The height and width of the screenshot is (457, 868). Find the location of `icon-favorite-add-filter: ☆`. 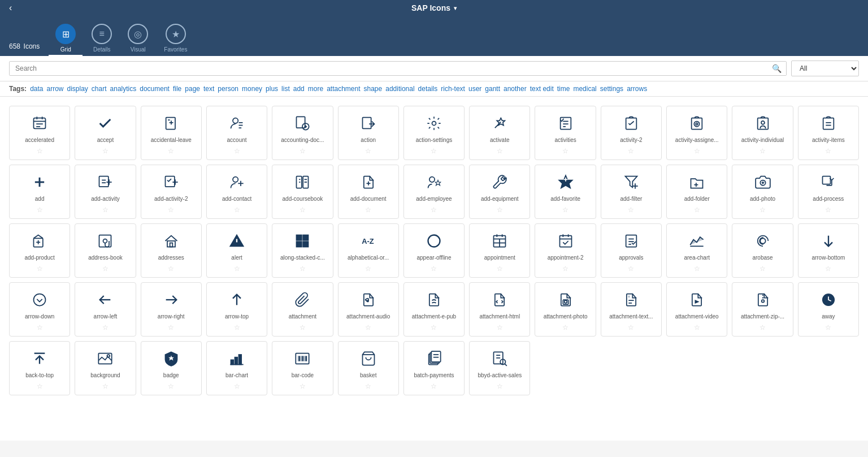

icon-favorite-add-filter: ☆ is located at coordinates (631, 210).